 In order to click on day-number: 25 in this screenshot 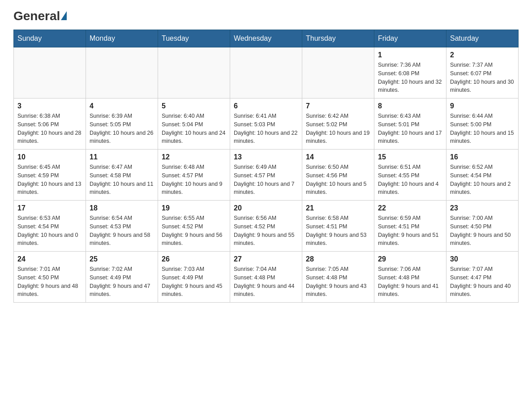, I will do `click(122, 259)`.